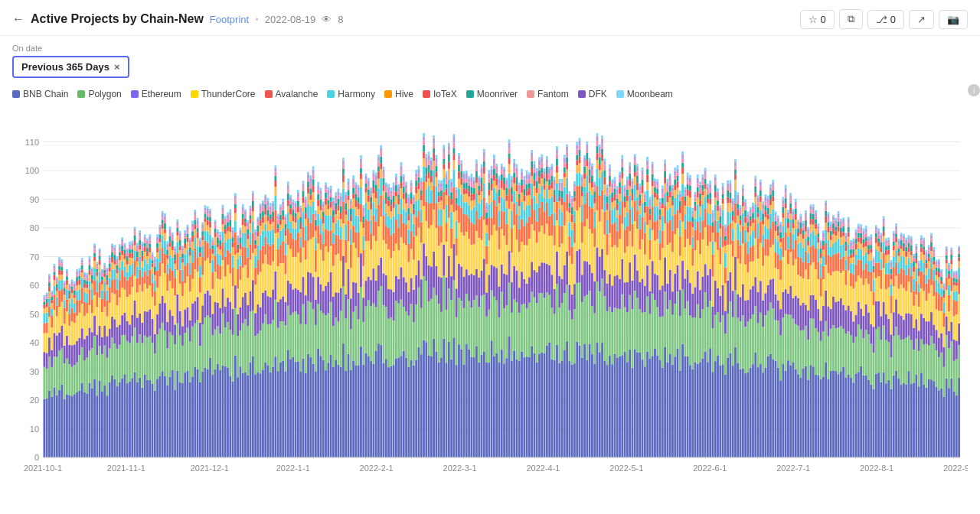 This screenshot has width=980, height=514. What do you see at coordinates (490, 48) in the screenshot?
I see `on-date-label: On date` at bounding box center [490, 48].